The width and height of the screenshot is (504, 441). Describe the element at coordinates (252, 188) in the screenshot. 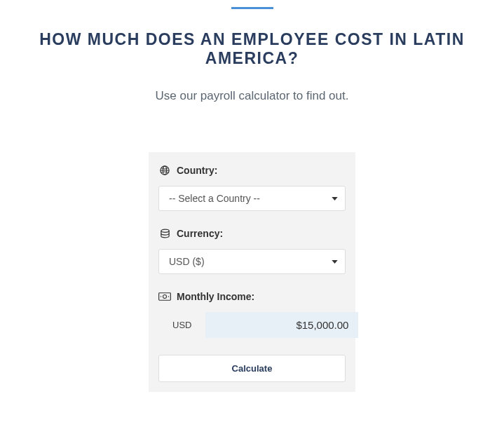

I see `country-field-group: Country: -- Select a Country --` at that location.